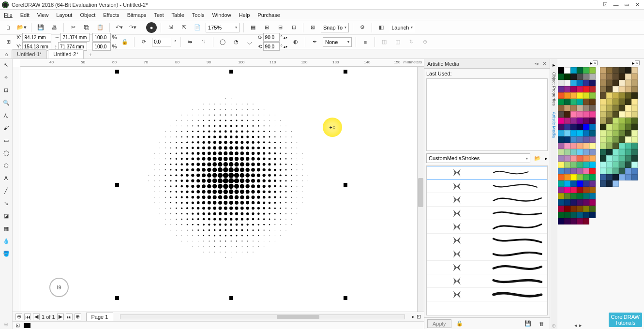 The height and width of the screenshot is (329, 644). What do you see at coordinates (8, 42) in the screenshot?
I see `origin-icon: ⊞` at bounding box center [8, 42].